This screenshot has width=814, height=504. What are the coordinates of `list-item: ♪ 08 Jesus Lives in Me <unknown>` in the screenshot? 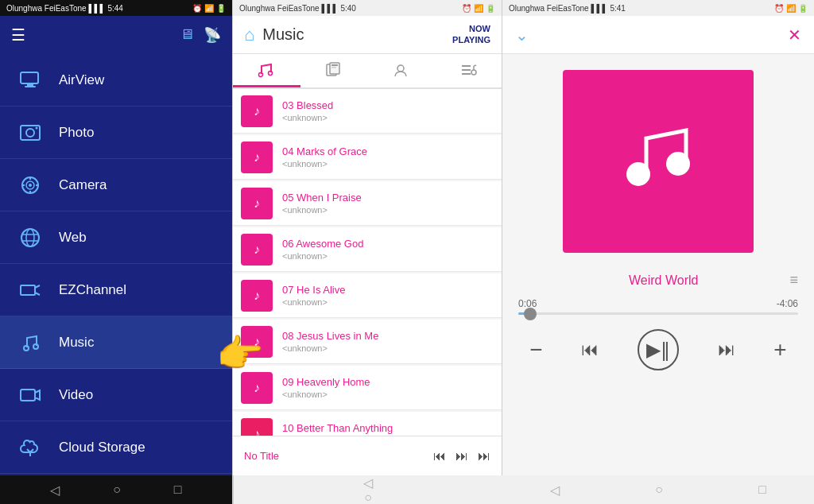 It's located at (367, 342).